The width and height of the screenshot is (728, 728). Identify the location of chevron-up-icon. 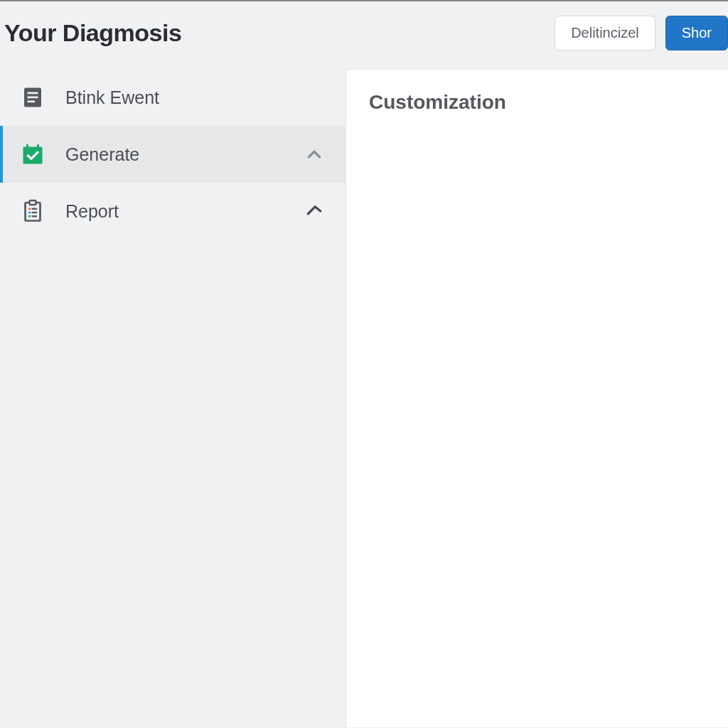
(314, 154).